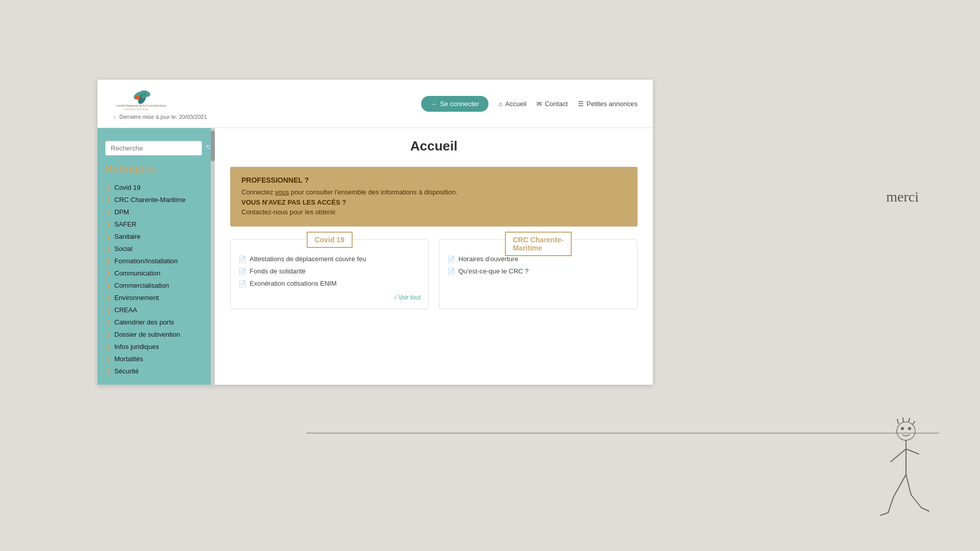 This screenshot has height=551, width=980. I want to click on pro-banner-line1: Connectez vous pour consulter l'ensemble…, so click(349, 192).